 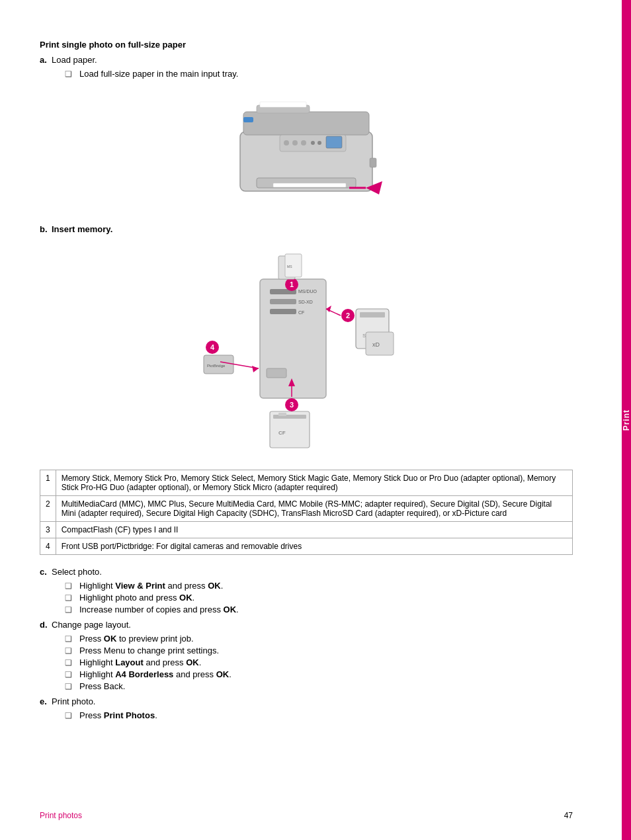 I want to click on checkbox-icon-1: ❑, so click(x=71, y=74).